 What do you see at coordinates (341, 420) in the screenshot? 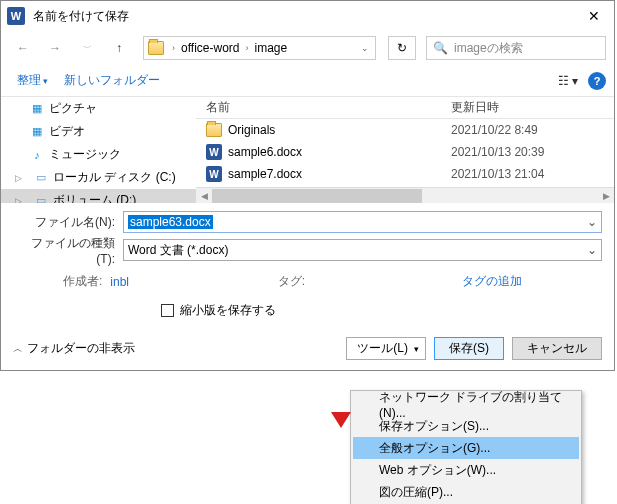
I see `annotation-pointer-icon` at bounding box center [341, 420].